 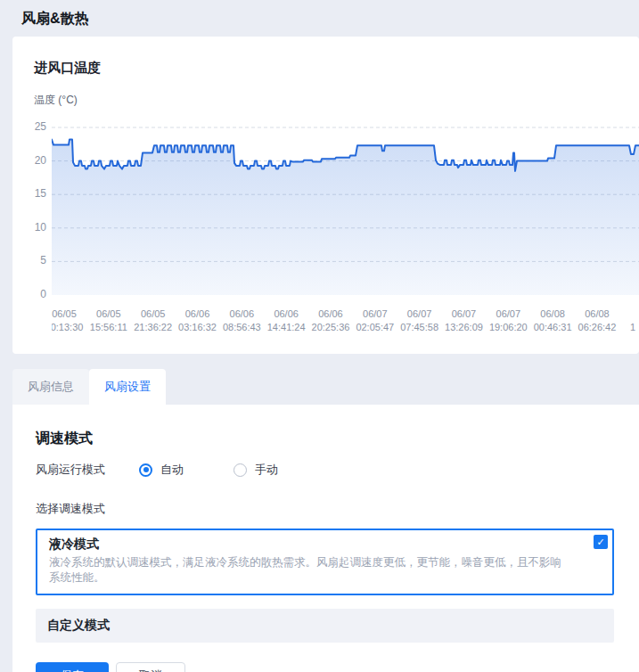 What do you see at coordinates (309, 570) in the screenshot?
I see `liquid-cooling-mode-description: 液冷系统的默认调速模式，满足液冷系统的散热需求。风扇起调速度更低，更节能，噪音更…` at bounding box center [309, 570].